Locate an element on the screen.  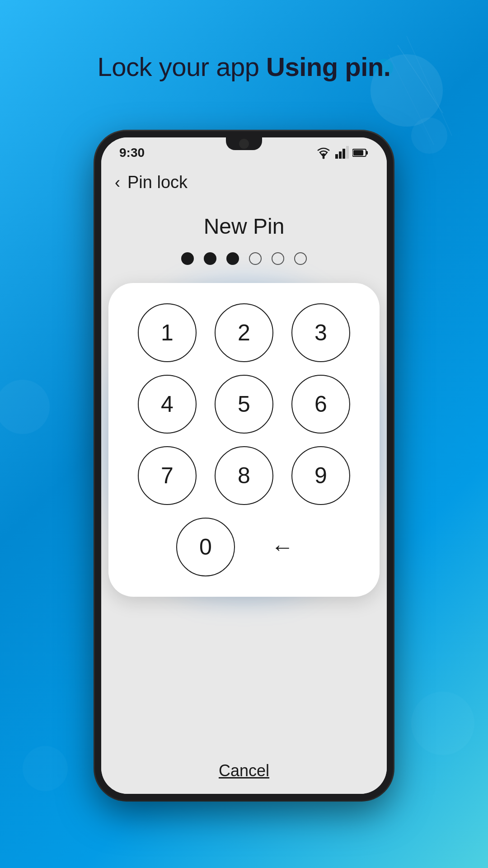
keypad-row-4: 0 ← is located at coordinates (244, 547).